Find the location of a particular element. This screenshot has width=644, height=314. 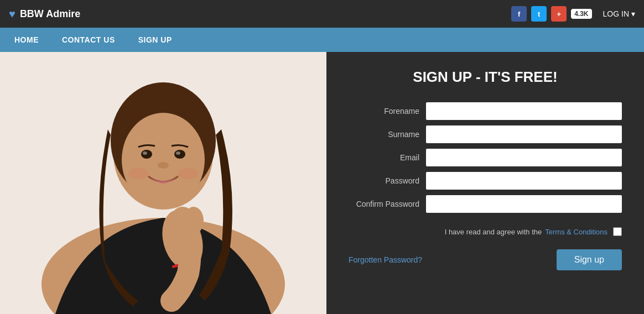

top-bar-right: f t + 4.3K LOG IN ▾ is located at coordinates (573, 14).